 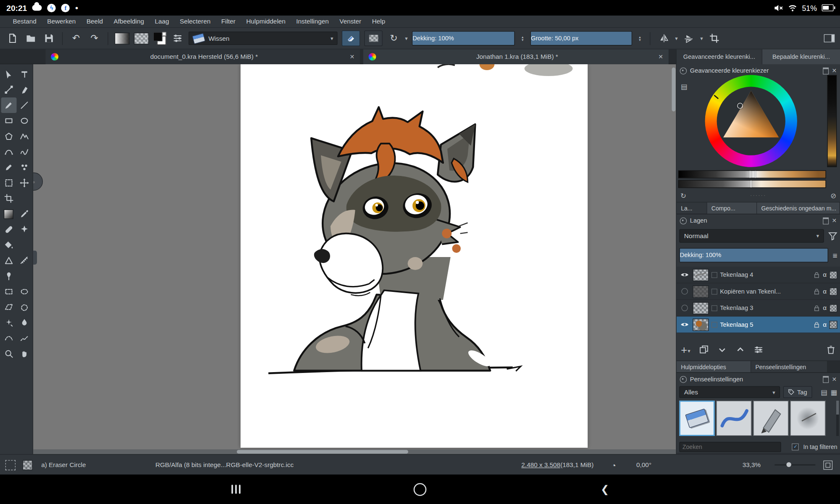 I want to click on undo-button: ↶, so click(x=76, y=39).